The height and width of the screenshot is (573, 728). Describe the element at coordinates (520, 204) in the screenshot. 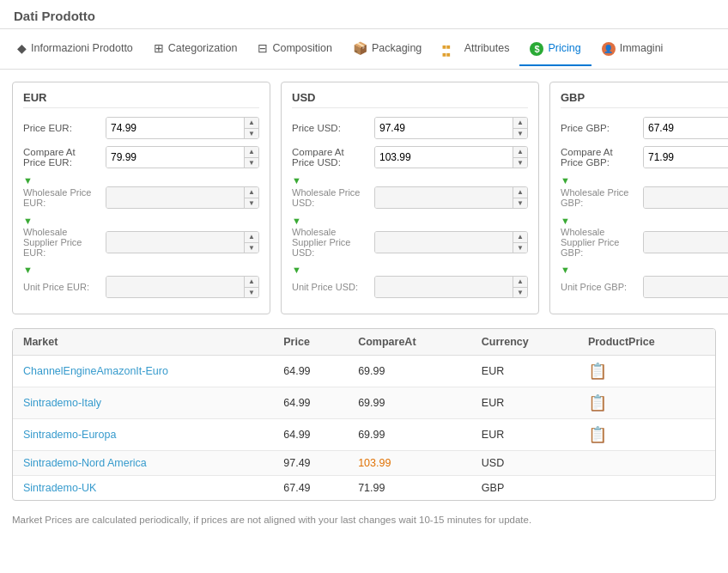

I see `spinner-down-usd-2: ▼` at that location.